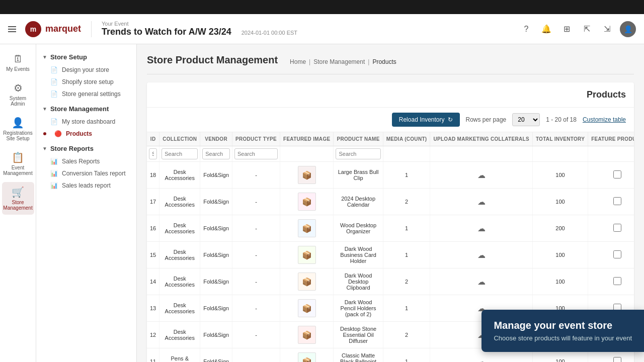 This screenshot has width=644, height=362. What do you see at coordinates (567, 29) in the screenshot?
I see `grid-icon: ⊞` at bounding box center [567, 29].